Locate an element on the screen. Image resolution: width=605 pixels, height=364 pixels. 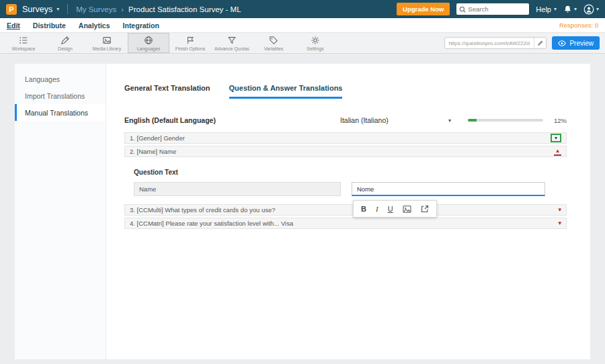
variables-icon is located at coordinates (274, 40).